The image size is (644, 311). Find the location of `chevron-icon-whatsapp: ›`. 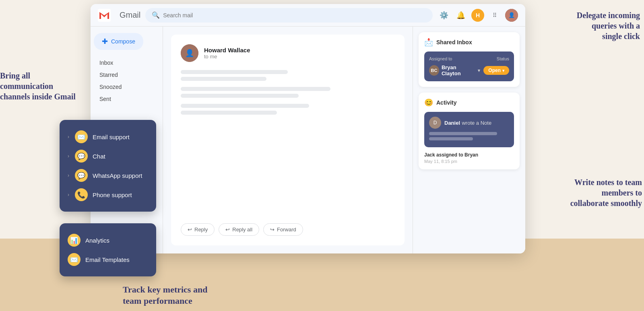

chevron-icon-whatsapp: › is located at coordinates (68, 175).